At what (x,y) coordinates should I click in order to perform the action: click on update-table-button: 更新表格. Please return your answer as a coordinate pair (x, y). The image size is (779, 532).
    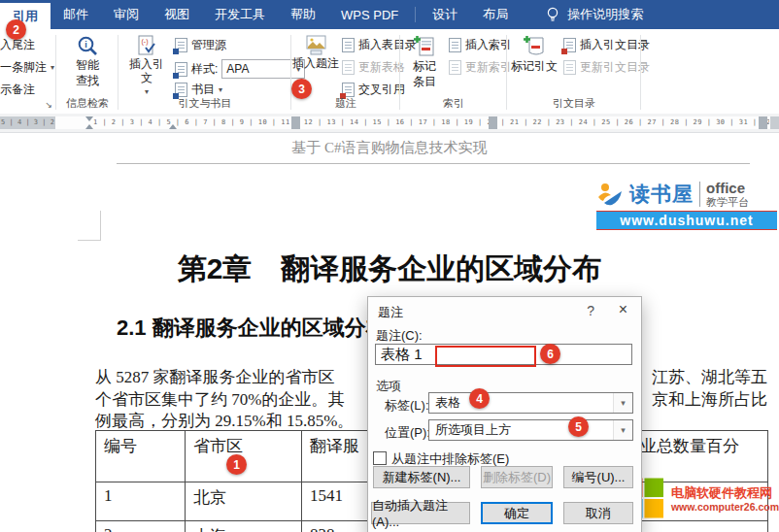
    Looking at the image, I should click on (373, 68).